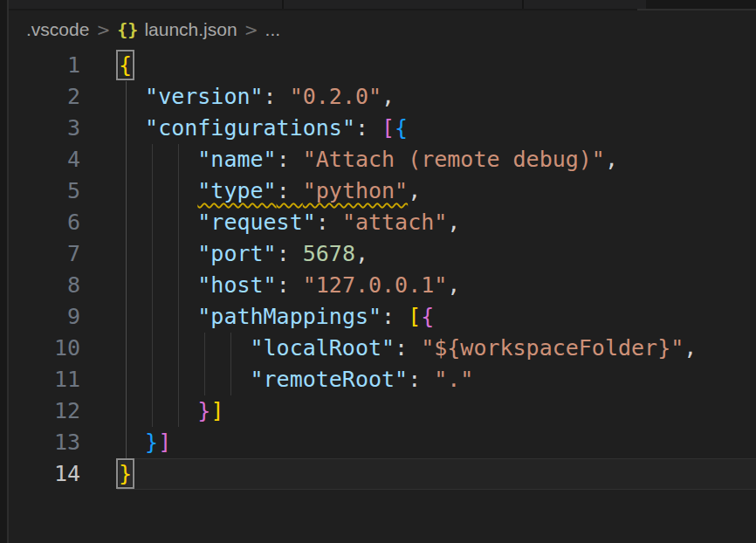 The width and height of the screenshot is (756, 543). Describe the element at coordinates (454, 159) in the screenshot. I see `code-token: "Attach (remote debug)"` at that location.